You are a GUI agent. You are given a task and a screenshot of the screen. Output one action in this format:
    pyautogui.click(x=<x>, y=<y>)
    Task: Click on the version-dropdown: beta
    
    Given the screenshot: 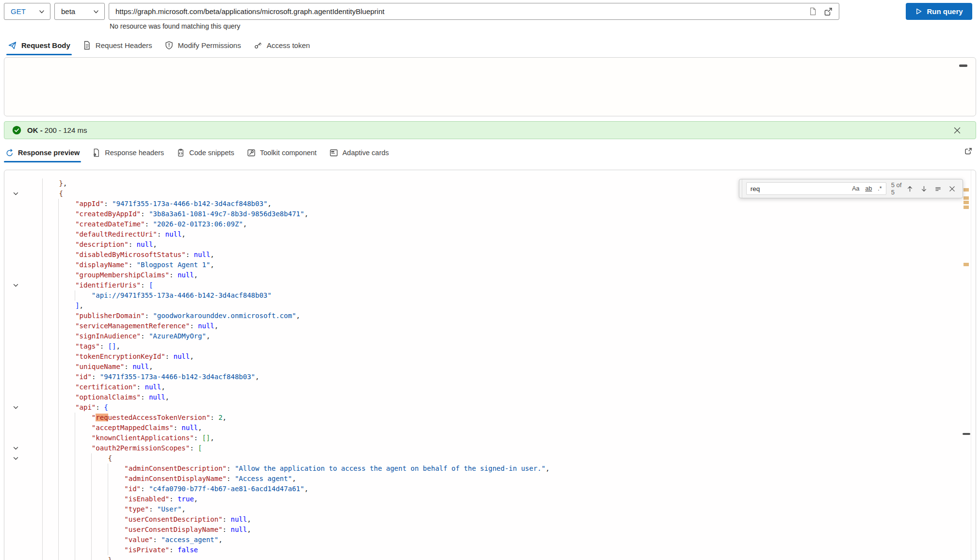 What is the action you would take?
    pyautogui.click(x=80, y=12)
    